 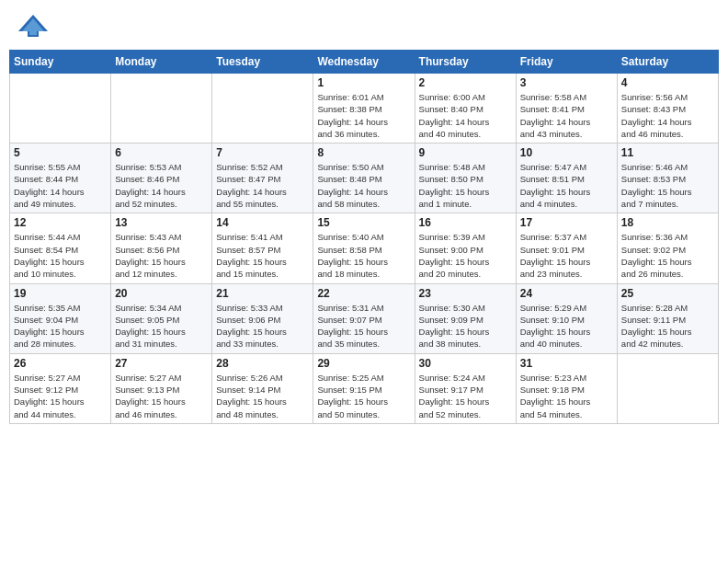 What do you see at coordinates (465, 363) in the screenshot?
I see `day-number: 30` at bounding box center [465, 363].